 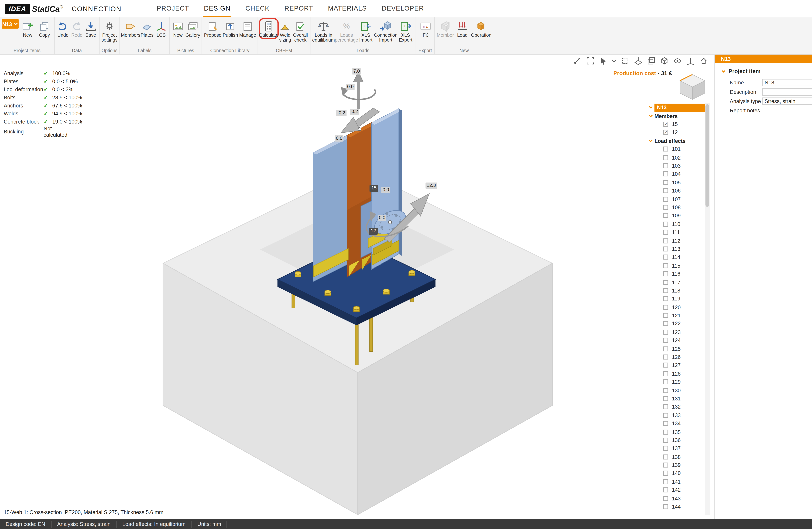 I want to click on load-effect-label: 105, so click(x=676, y=182).